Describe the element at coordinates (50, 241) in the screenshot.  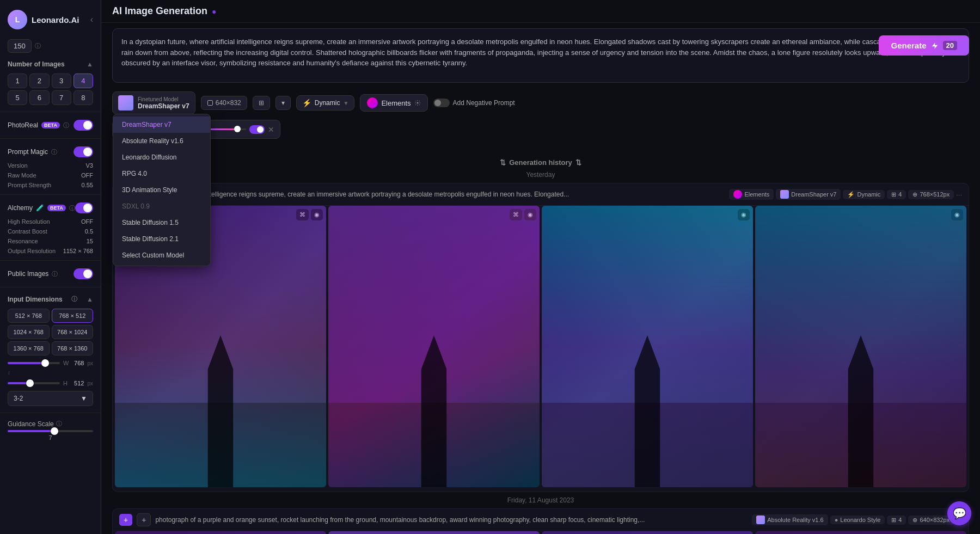
I see `resonance-option: Resonance 15` at that location.